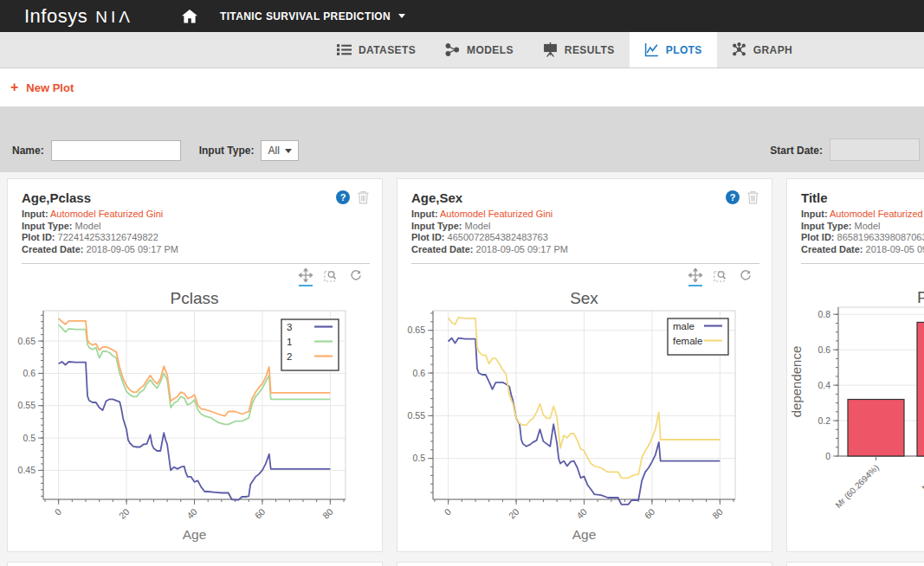  I want to click on tab-spacer, so click(161, 50).